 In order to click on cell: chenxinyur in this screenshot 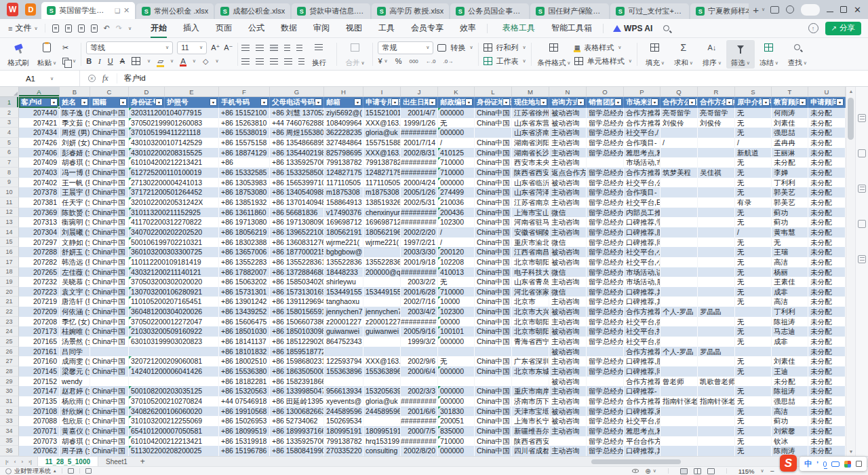, I will do `click(382, 213)`.